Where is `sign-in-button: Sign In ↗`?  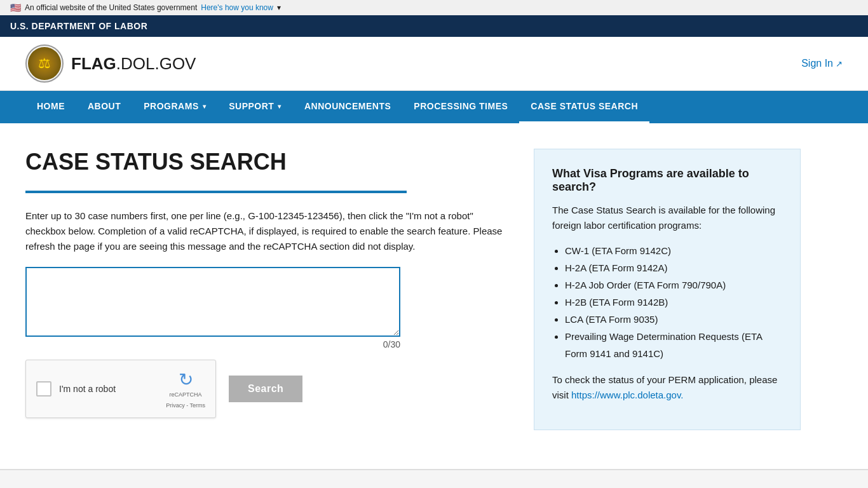 sign-in-button: Sign In ↗ is located at coordinates (822, 64).